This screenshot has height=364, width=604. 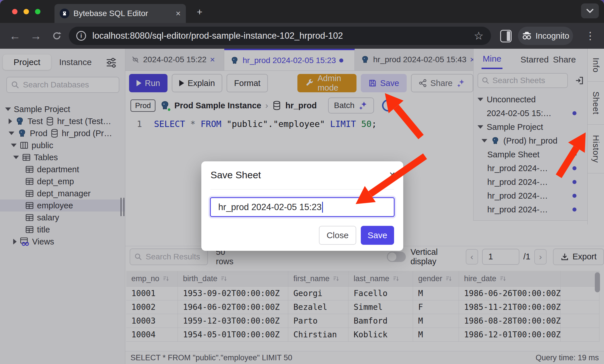 I want to click on incognito-label: Incognito, so click(x=552, y=36).